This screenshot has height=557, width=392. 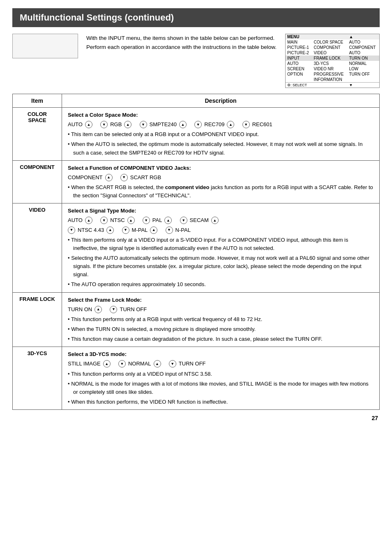 I want to click on intro-line2: Perform each operation in accordance wit…, so click(x=182, y=47).